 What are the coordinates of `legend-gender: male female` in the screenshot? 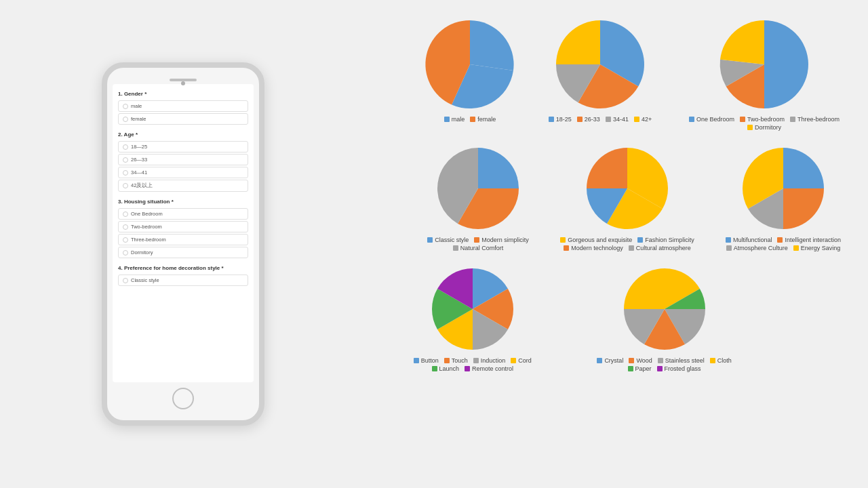 It's located at (471, 119).